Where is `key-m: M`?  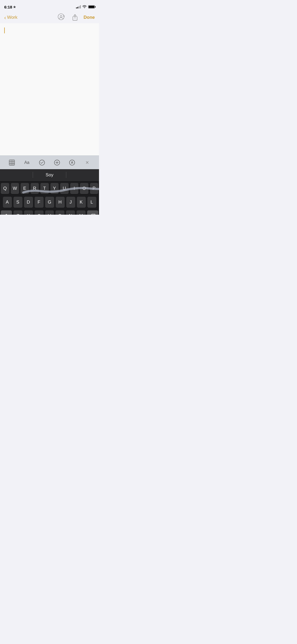
key-m: M is located at coordinates (81, 213).